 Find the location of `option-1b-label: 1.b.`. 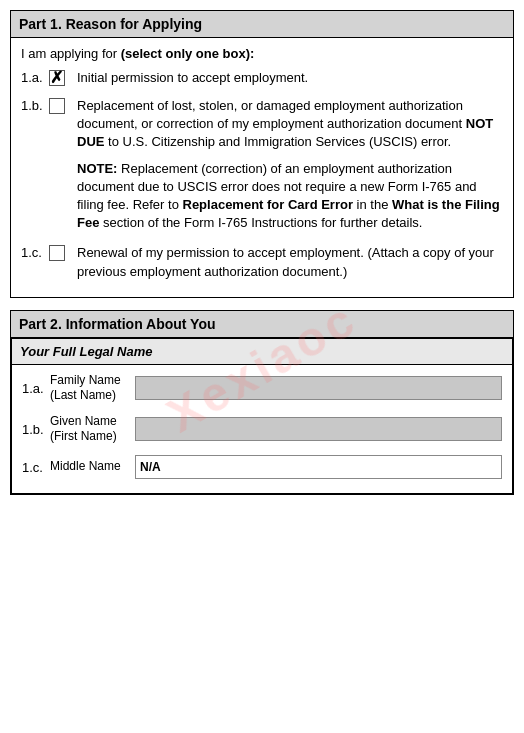

option-1b-label: 1.b. is located at coordinates (35, 105).